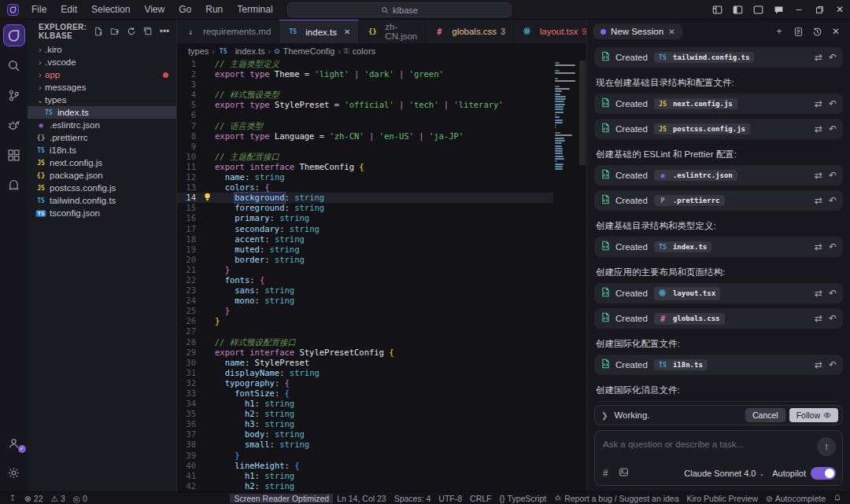 The width and height of the screenshot is (850, 504). I want to click on minimize-icon: –, so click(799, 9).